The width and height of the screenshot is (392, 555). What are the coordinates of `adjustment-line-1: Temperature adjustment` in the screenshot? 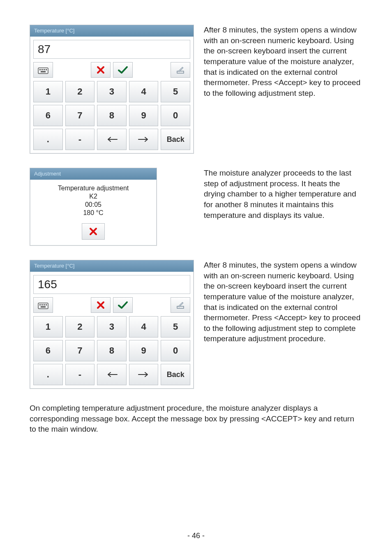 It's located at (93, 188).